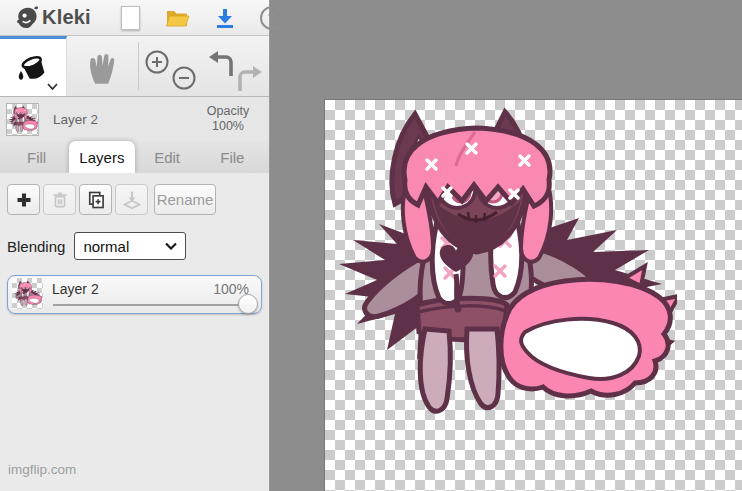 This screenshot has width=742, height=491. Describe the element at coordinates (23, 119) in the screenshot. I see `layer-thumbnail-art` at that location.